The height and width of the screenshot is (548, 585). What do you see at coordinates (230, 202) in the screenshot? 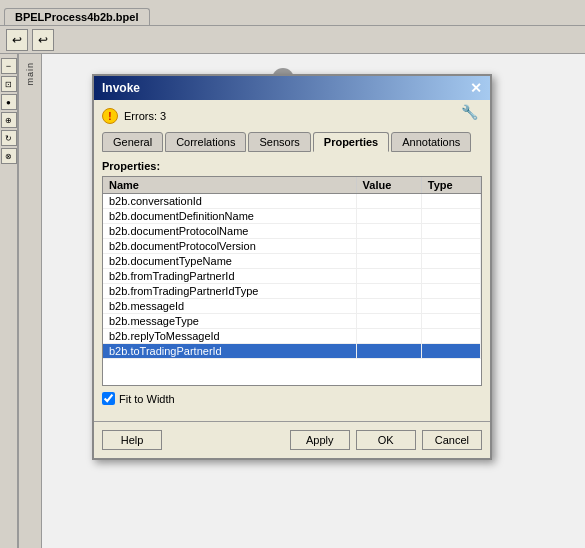
I see `cell-name: b2b.conversationId` at bounding box center [230, 202].